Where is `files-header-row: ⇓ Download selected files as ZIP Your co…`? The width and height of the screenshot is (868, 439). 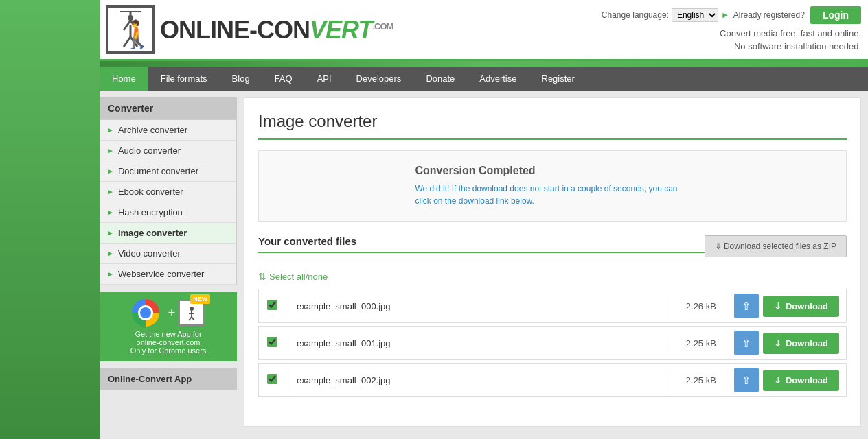 files-header-row: ⇓ Download selected files as ZIP Your co… is located at coordinates (552, 250).